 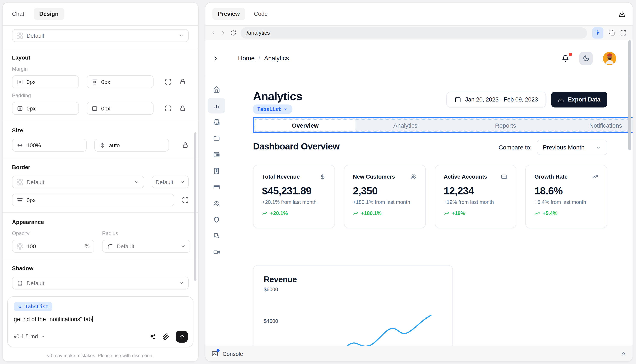 I want to click on margin-expand-button, so click(x=168, y=82).